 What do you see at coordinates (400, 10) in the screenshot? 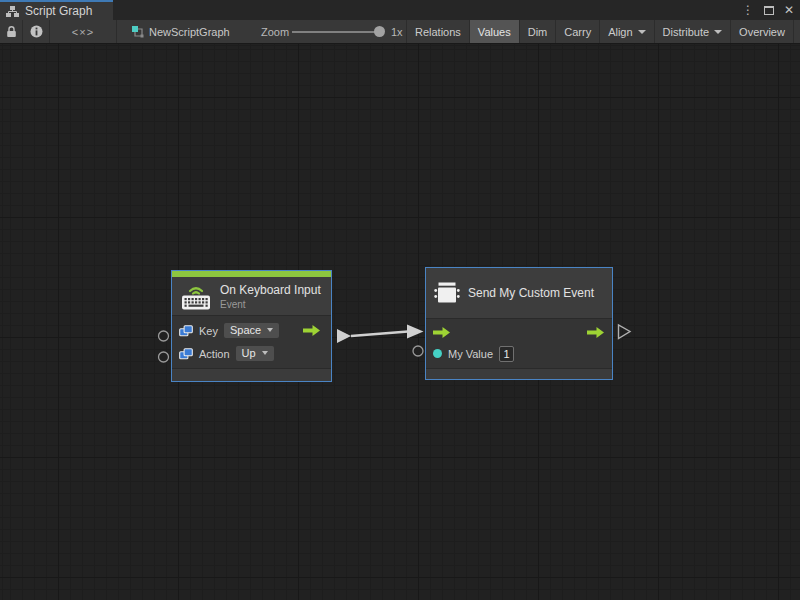
I see `title-bar: Script Graph ⋮ ✕` at bounding box center [400, 10].